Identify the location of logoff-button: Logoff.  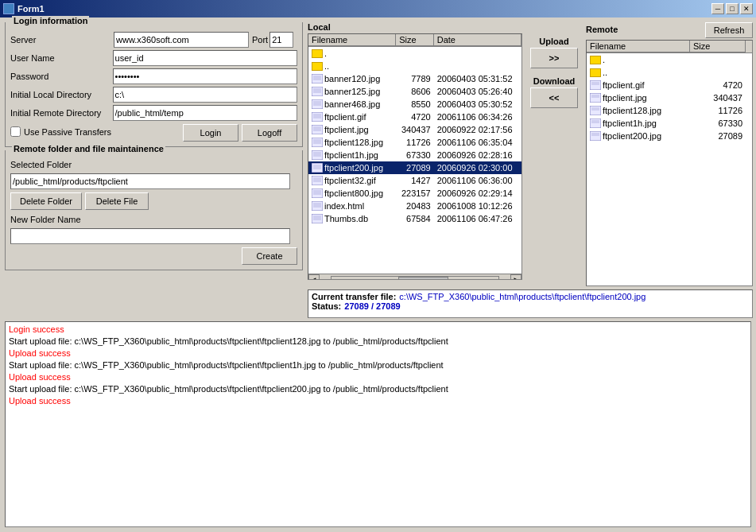
(269, 133).